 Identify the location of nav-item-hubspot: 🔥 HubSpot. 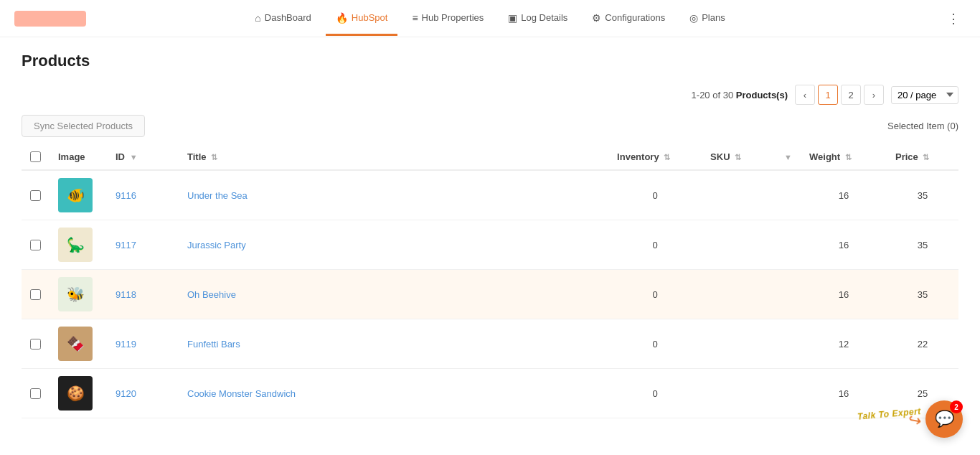
(362, 19).